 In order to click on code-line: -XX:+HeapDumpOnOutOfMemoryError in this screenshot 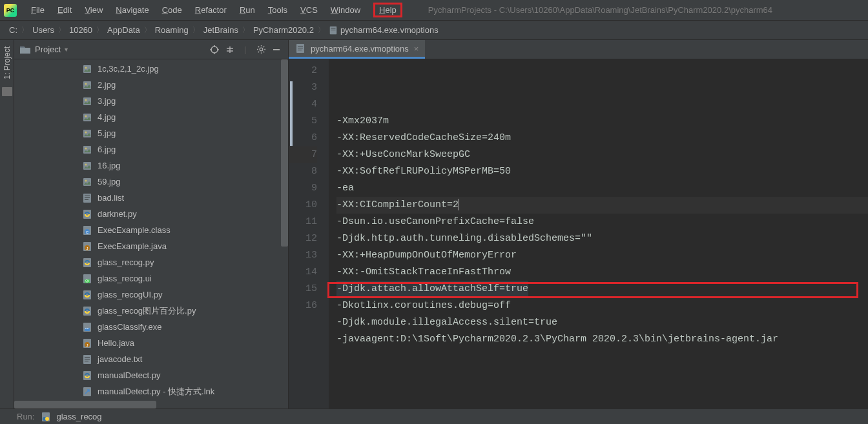, I will do `click(602, 256)`.